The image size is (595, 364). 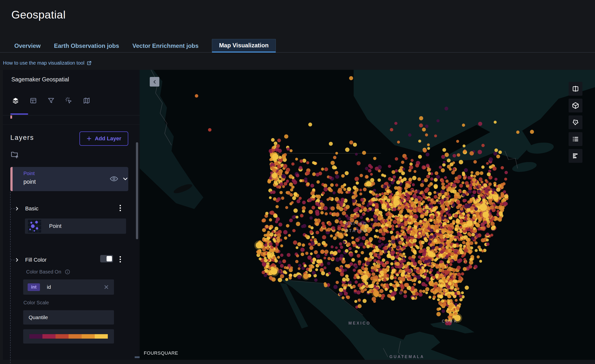 I want to click on clear-field-icon, so click(x=106, y=287).